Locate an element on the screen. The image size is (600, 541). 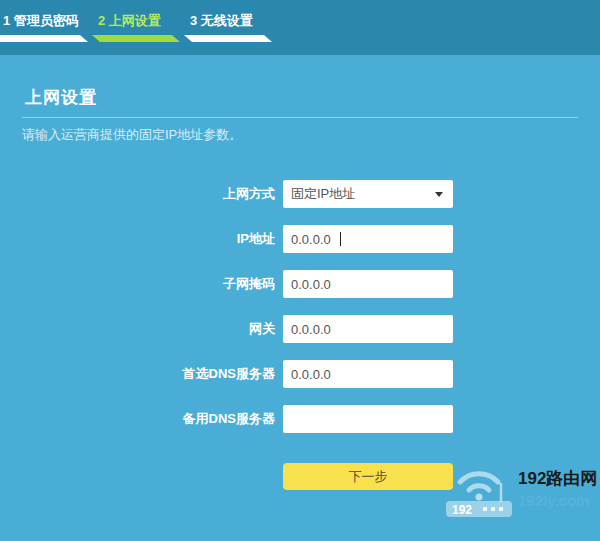
subnet-mask-input is located at coordinates (368, 284).